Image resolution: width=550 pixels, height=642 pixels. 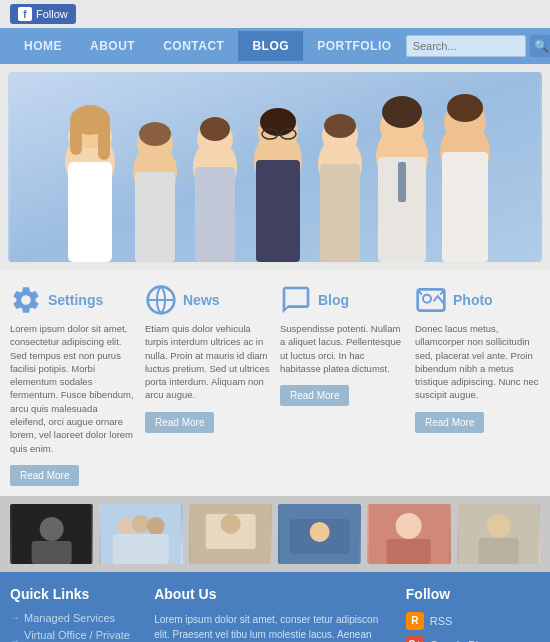 What do you see at coordinates (43, 46) in the screenshot?
I see `nav-item-home: HOME` at bounding box center [43, 46].